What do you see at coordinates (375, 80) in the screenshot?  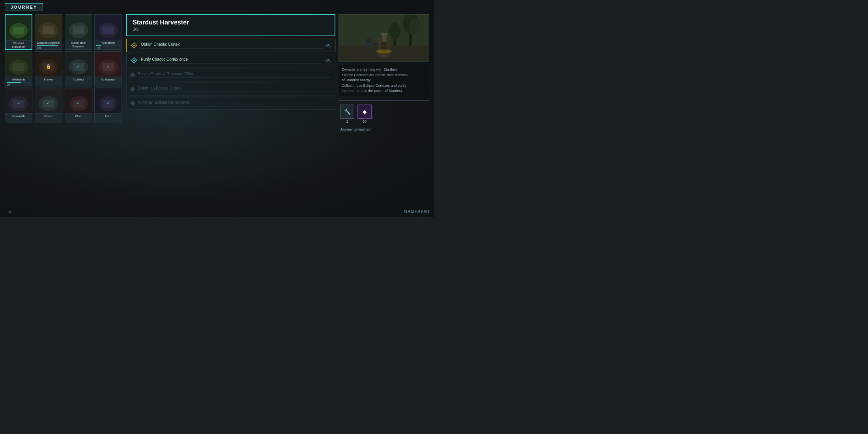 I see `info-description-text: Deviants are teeming with Stardust. Ecli…` at bounding box center [375, 80].